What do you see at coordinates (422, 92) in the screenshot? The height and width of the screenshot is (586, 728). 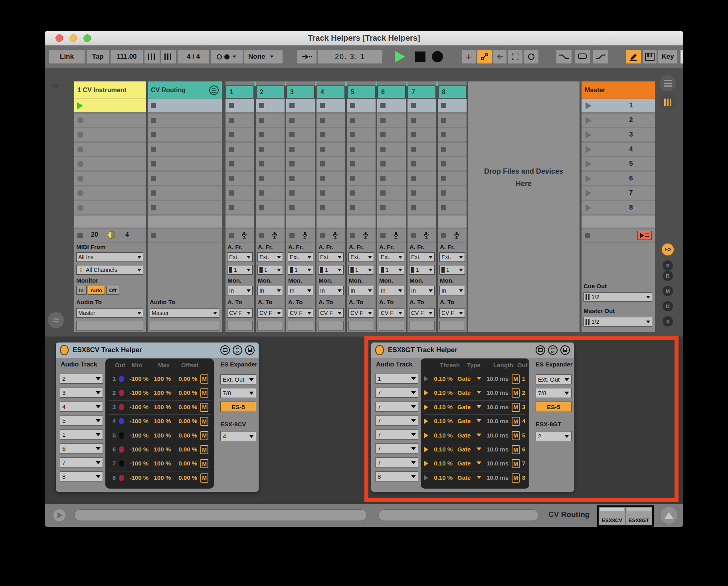 I see `track-header: 7` at bounding box center [422, 92].